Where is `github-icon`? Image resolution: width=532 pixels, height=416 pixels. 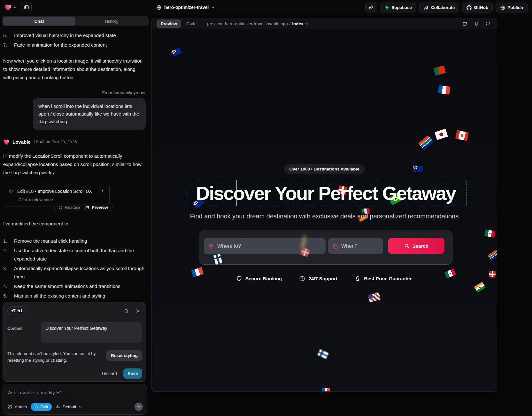
github-icon is located at coordinates (469, 8).